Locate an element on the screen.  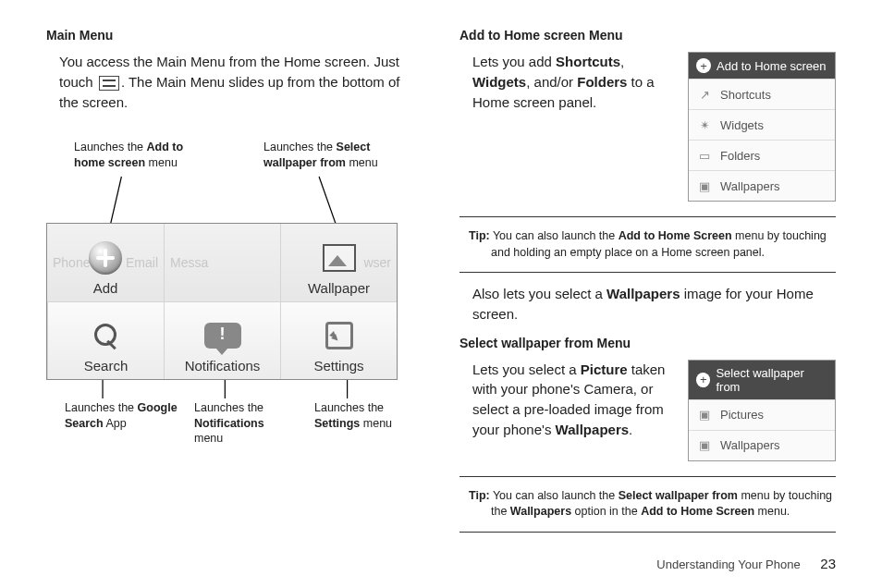
cell-settings: Settings is located at coordinates (338, 340).